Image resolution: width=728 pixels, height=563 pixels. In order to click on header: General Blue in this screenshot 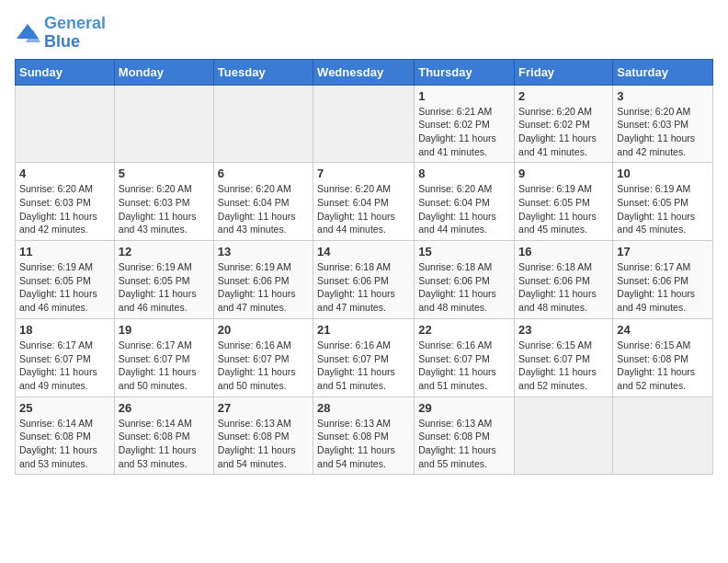, I will do `click(364, 33)`.